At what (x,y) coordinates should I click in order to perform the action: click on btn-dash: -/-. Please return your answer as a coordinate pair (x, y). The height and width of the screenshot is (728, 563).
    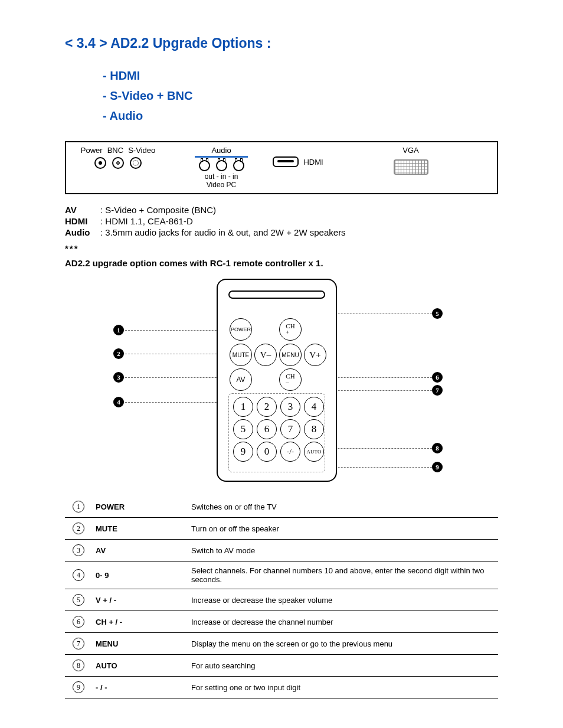
    Looking at the image, I should click on (290, 452).